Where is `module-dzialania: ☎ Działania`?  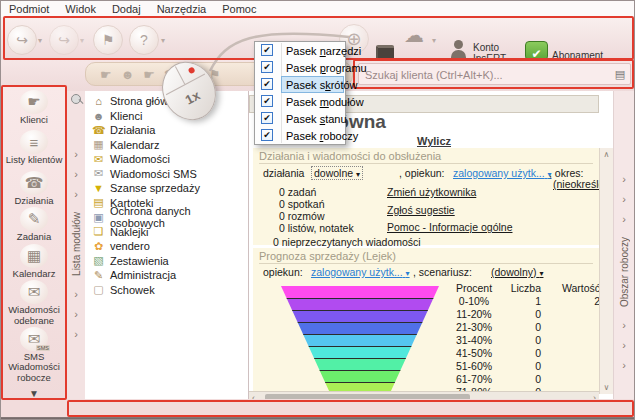 module-dzialania: ☎ Działania is located at coordinates (34, 190).